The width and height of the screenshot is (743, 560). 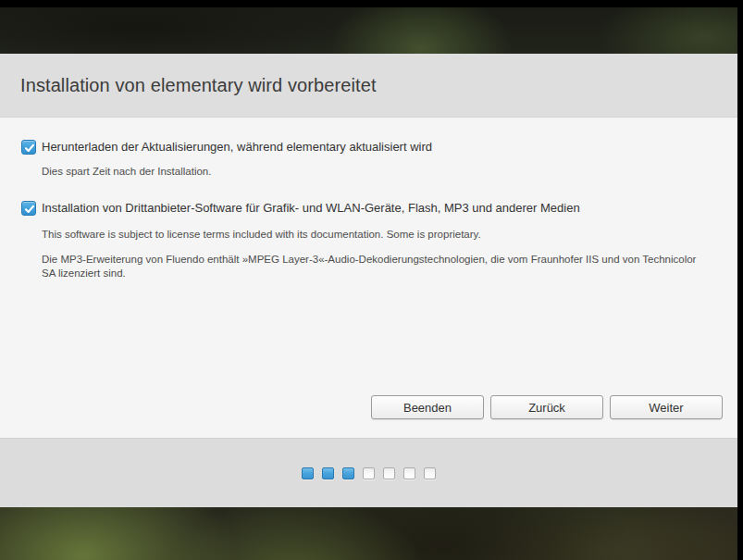 What do you see at coordinates (361, 147) in the screenshot?
I see `option-download-updates: Herunterladen der Aktualisierungen, währ…` at bounding box center [361, 147].